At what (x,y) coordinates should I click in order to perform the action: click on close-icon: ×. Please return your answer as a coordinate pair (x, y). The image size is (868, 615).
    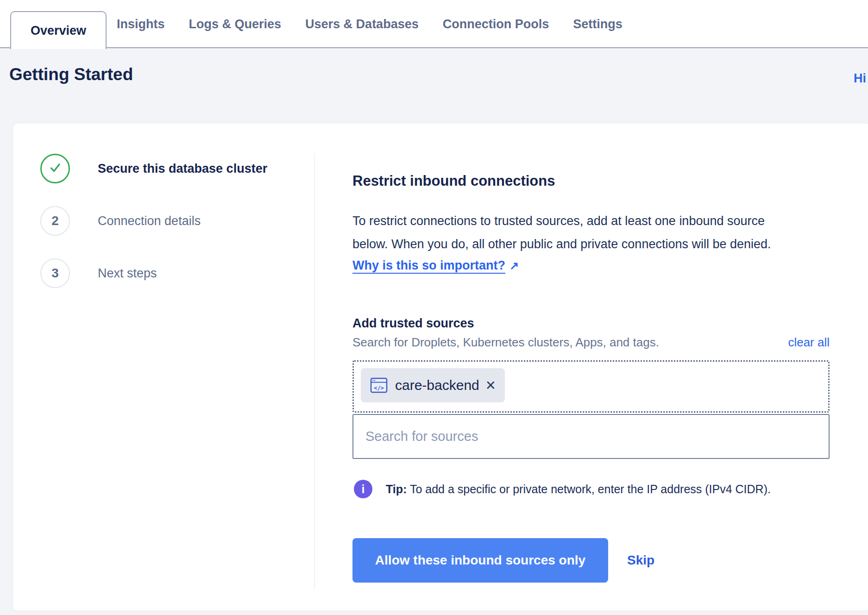
    Looking at the image, I should click on (491, 385).